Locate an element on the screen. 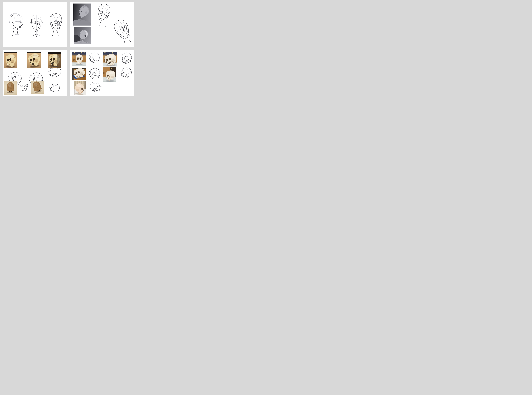  board-skull-studies-warm is located at coordinates (35, 73).